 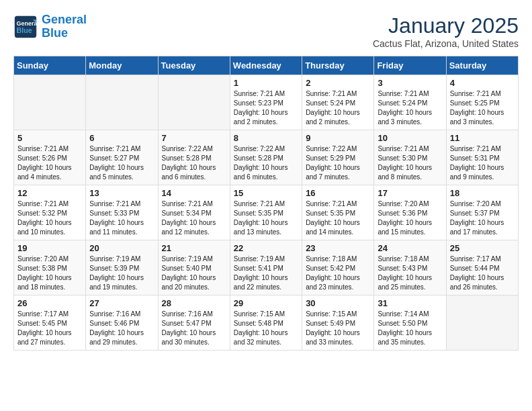 I want to click on day-number: 29, so click(x=266, y=304).